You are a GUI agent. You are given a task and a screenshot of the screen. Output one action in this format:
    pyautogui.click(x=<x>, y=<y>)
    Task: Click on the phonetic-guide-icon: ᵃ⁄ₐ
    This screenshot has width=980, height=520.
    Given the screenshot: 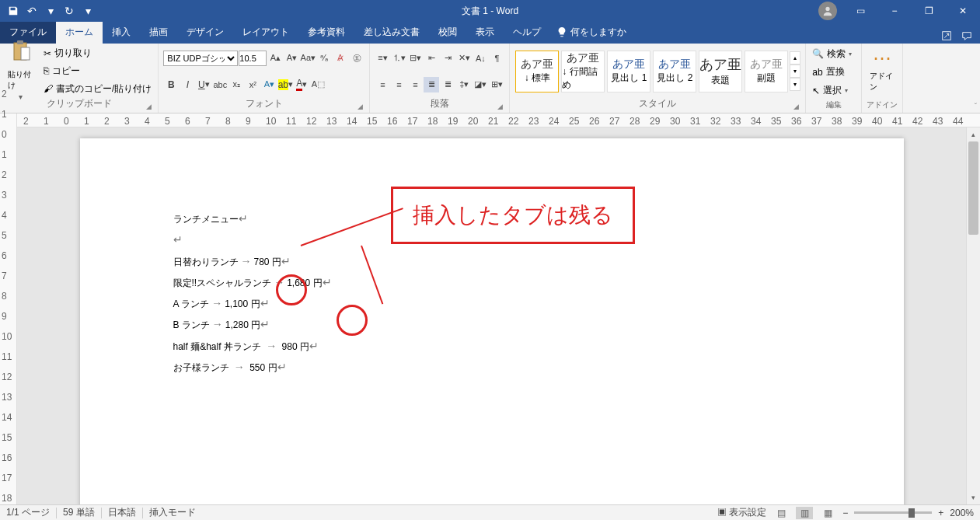 What is the action you would take?
    pyautogui.click(x=324, y=58)
    